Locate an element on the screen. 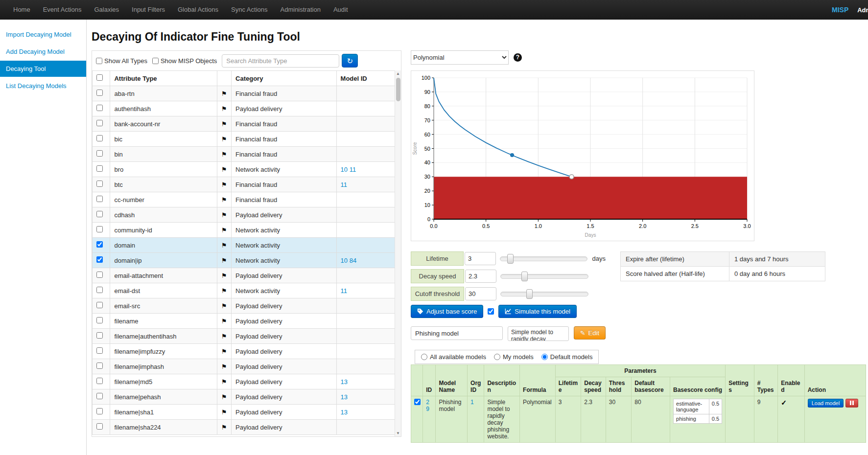  model-row-checkbox is located at coordinates (417, 402).